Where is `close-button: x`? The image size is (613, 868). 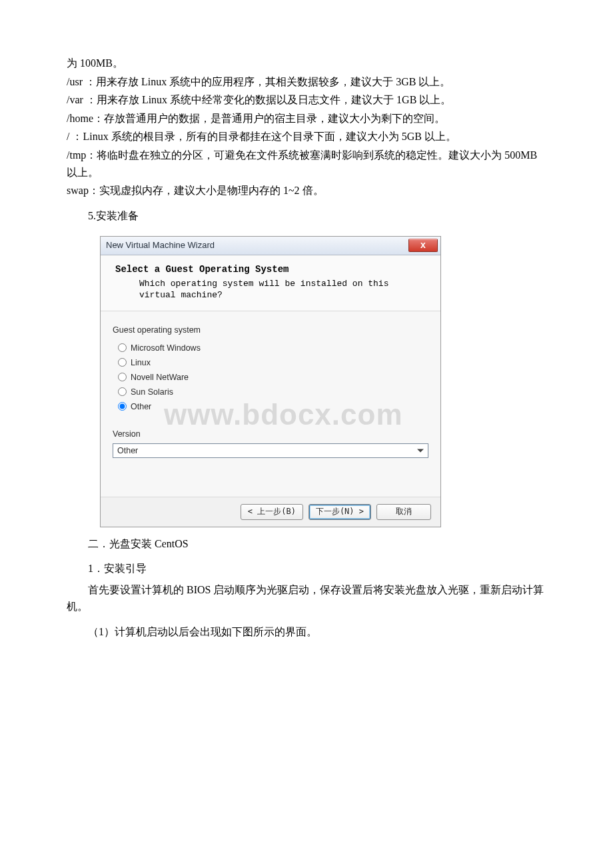
close-button: x is located at coordinates (423, 245).